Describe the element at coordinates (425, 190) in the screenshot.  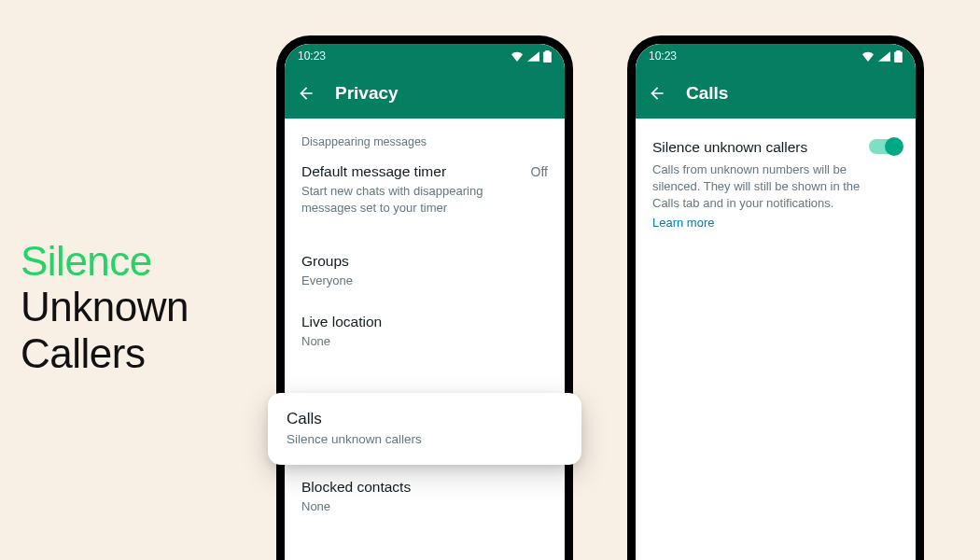
I see `setting-default-message-timer: Default message timer Start new chats wi…` at that location.